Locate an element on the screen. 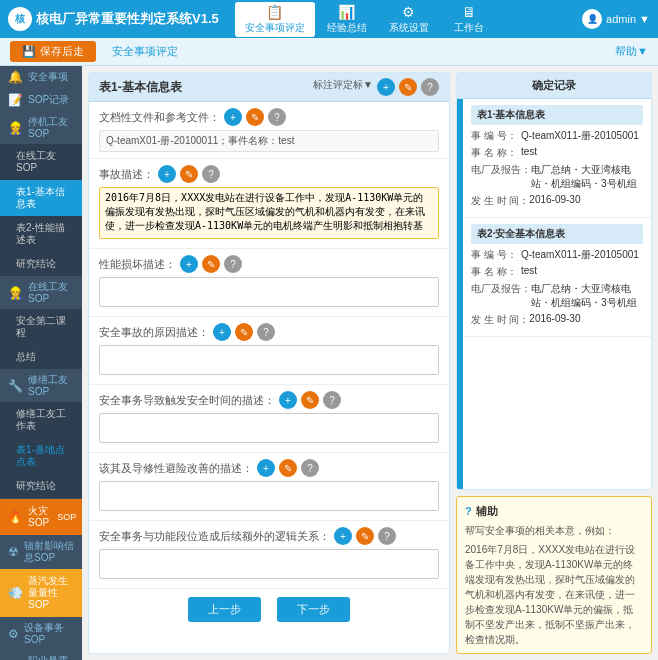  sidebar-header-equipment: ⚙ 设备事务SOP is located at coordinates (41, 634).